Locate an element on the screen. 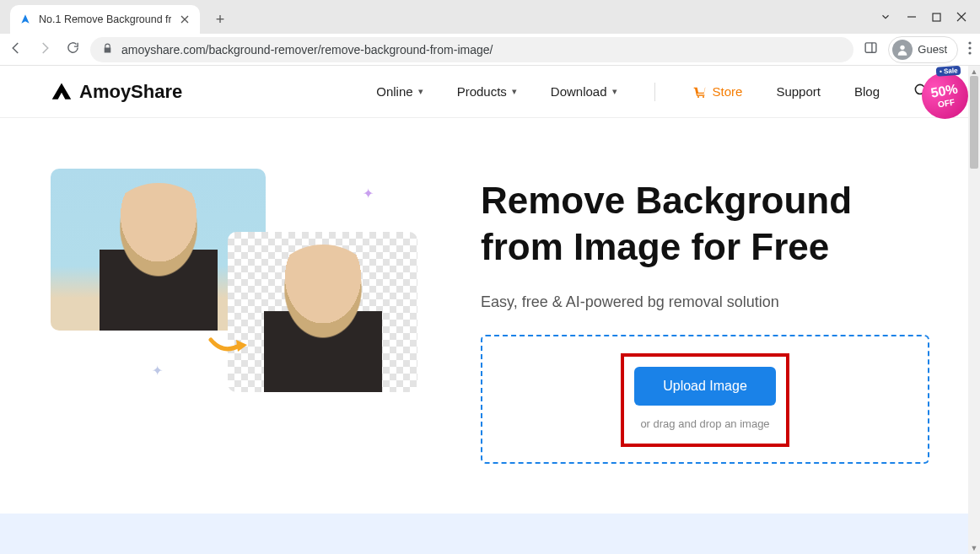  window-controls is located at coordinates (923, 17).